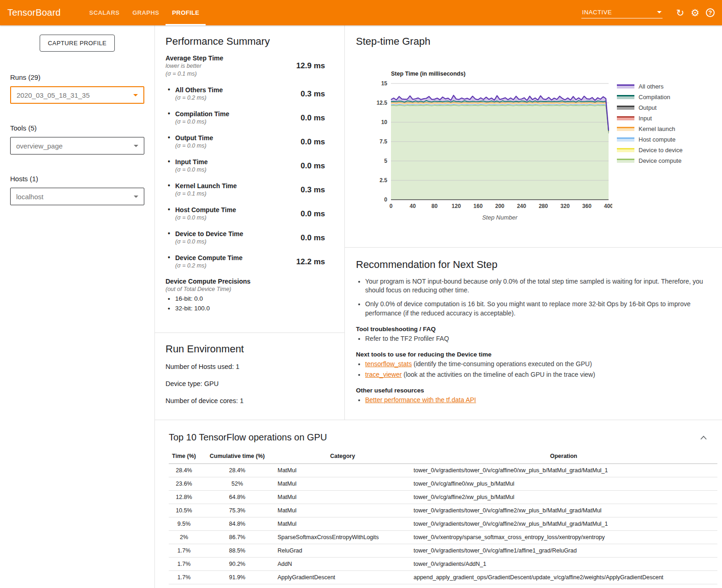 This screenshot has height=588, width=722. What do you see at coordinates (695, 13) in the screenshot?
I see `gear-icon: ⚙` at bounding box center [695, 13].